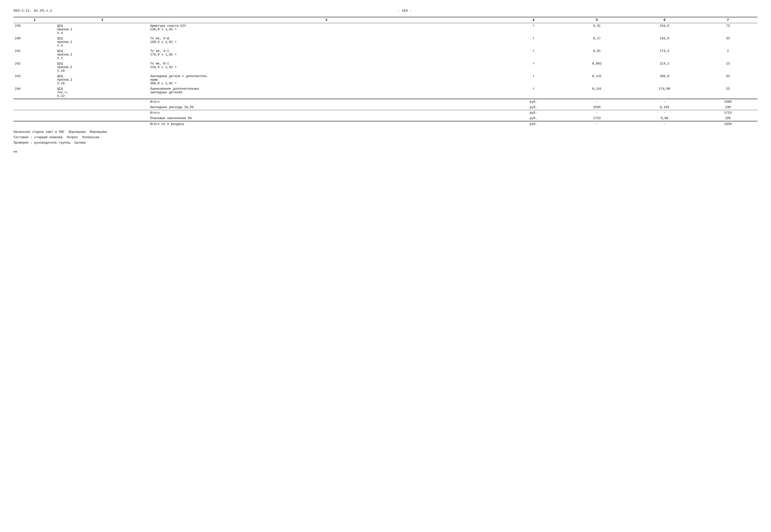  What do you see at coordinates (728, 55) in the screenshot?
I see `row-col7: 2` at bounding box center [728, 55].